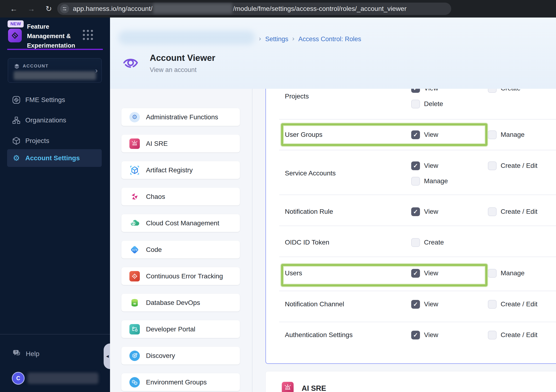  I want to click on module-card-ai-sre: AI SRE, so click(181, 143).